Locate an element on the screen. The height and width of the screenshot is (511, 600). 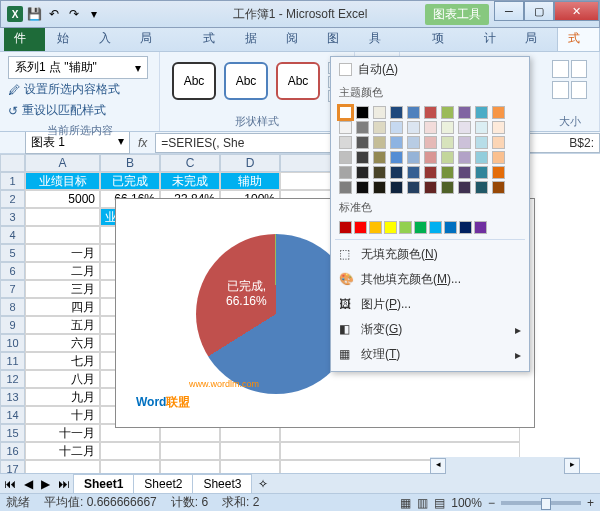
more-colors-item: 🎨其他填充颜色(M)... is located at coordinates (430, 280).